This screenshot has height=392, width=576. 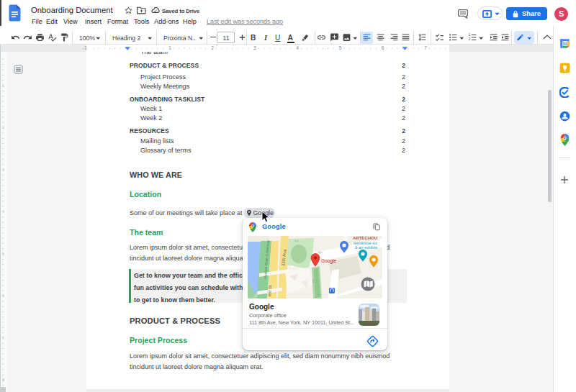 What do you see at coordinates (564, 44) in the screenshot?
I see `svg-text: 31` at bounding box center [564, 44].